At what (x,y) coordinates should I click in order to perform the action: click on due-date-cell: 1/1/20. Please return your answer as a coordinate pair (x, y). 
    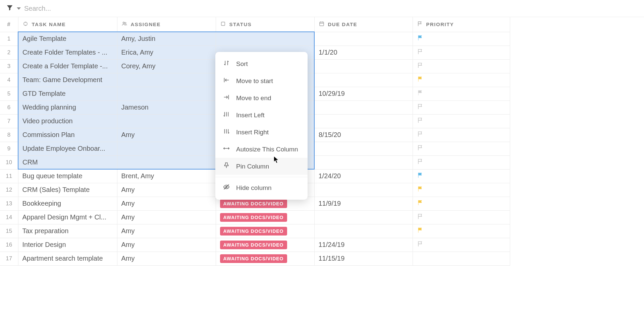
    Looking at the image, I should click on (364, 52).